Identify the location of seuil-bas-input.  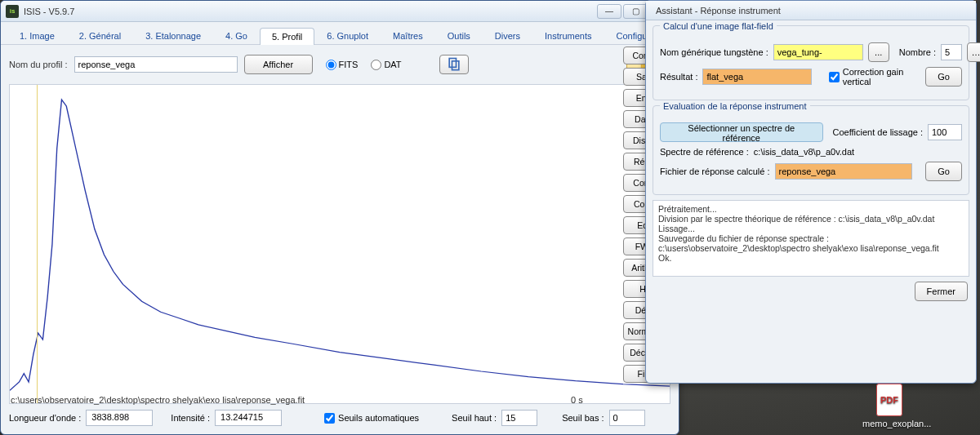
(627, 418).